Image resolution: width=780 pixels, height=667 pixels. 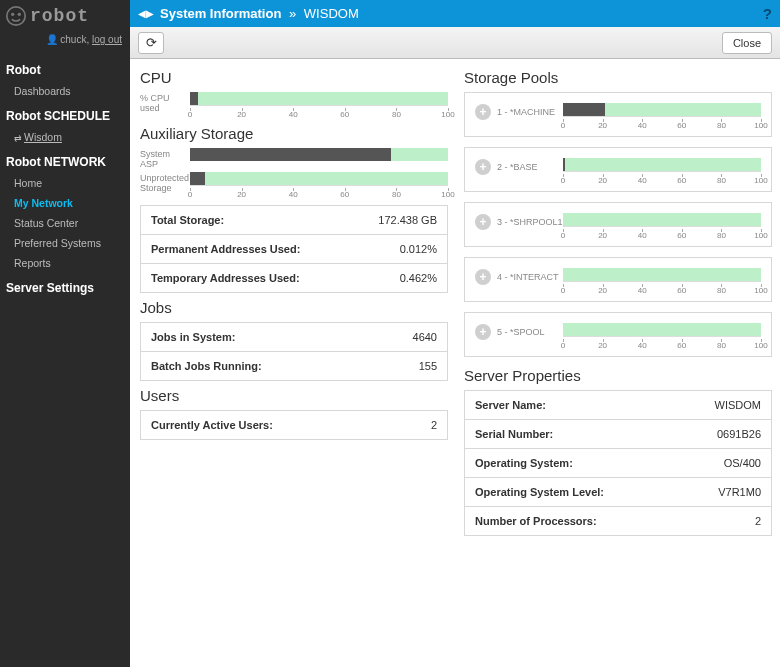 What do you see at coordinates (596, 492) in the screenshot?
I see `kv-key: Operating System Level:` at bounding box center [596, 492].